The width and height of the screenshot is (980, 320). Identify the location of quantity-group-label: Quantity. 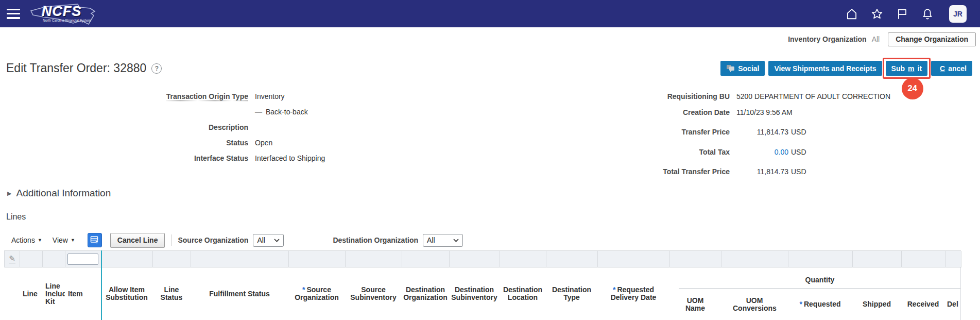
(820, 278).